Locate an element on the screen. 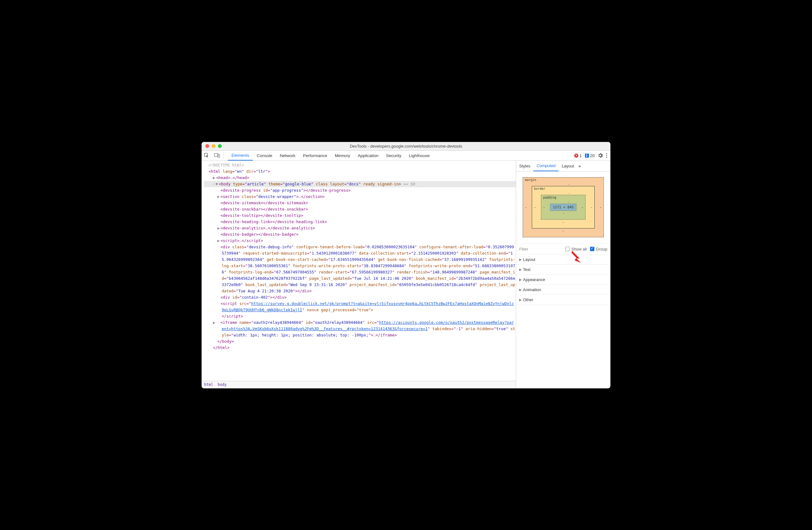  message-indicator: ❙ 20 is located at coordinates (590, 156).